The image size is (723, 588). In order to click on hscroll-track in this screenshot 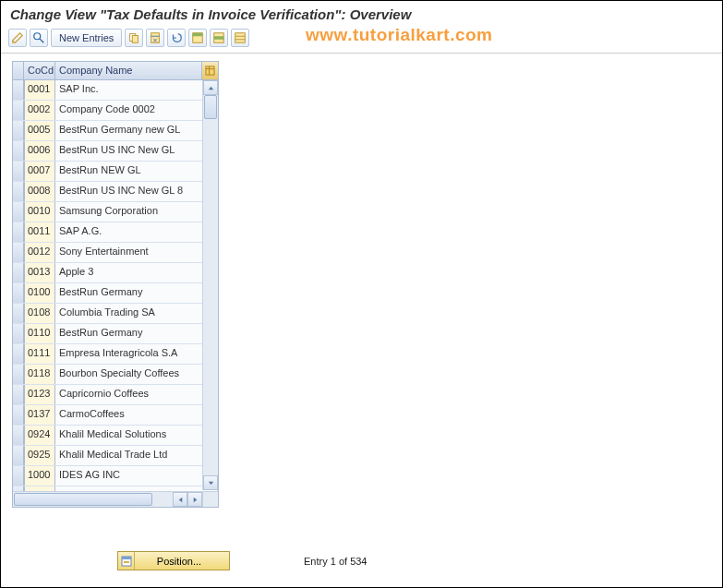, I will do `click(92, 499)`.